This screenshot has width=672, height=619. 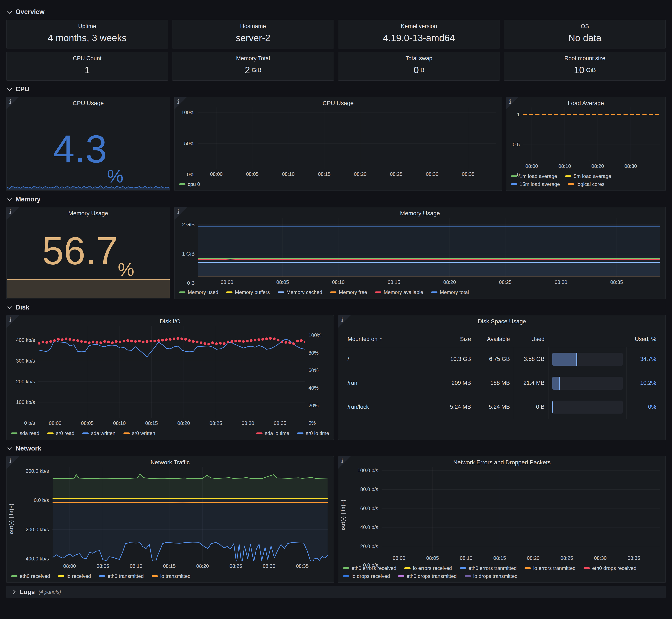 What do you see at coordinates (190, 514) in the screenshot?
I see `network-traffic-plot` at bounding box center [190, 514].